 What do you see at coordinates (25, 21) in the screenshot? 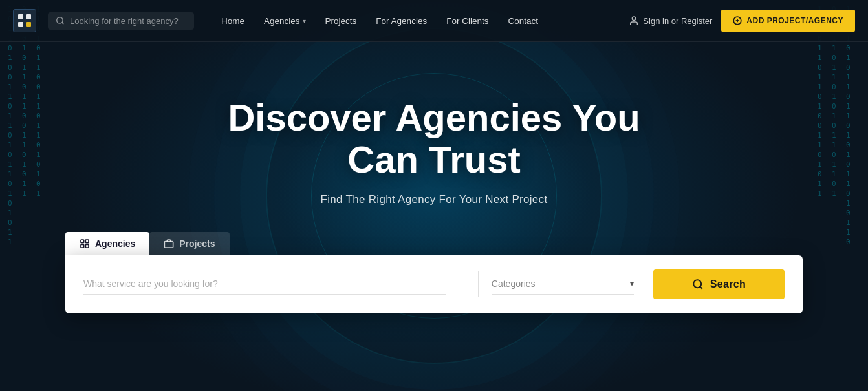
I see `logo` at bounding box center [25, 21].